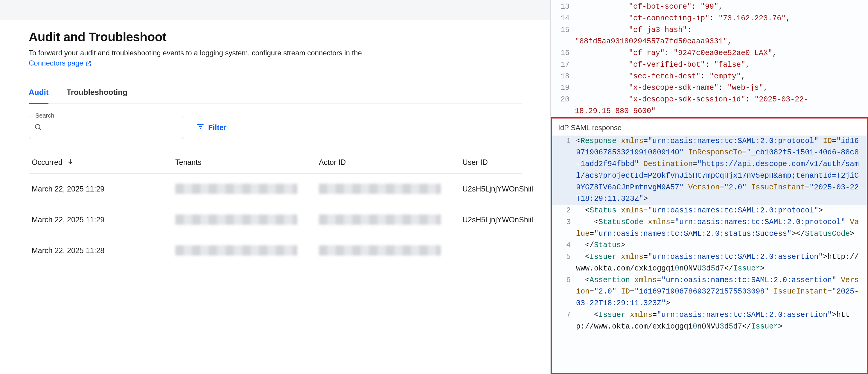 The width and height of the screenshot is (868, 374). What do you see at coordinates (70, 162) in the screenshot?
I see `sort-desc-icon` at bounding box center [70, 162].